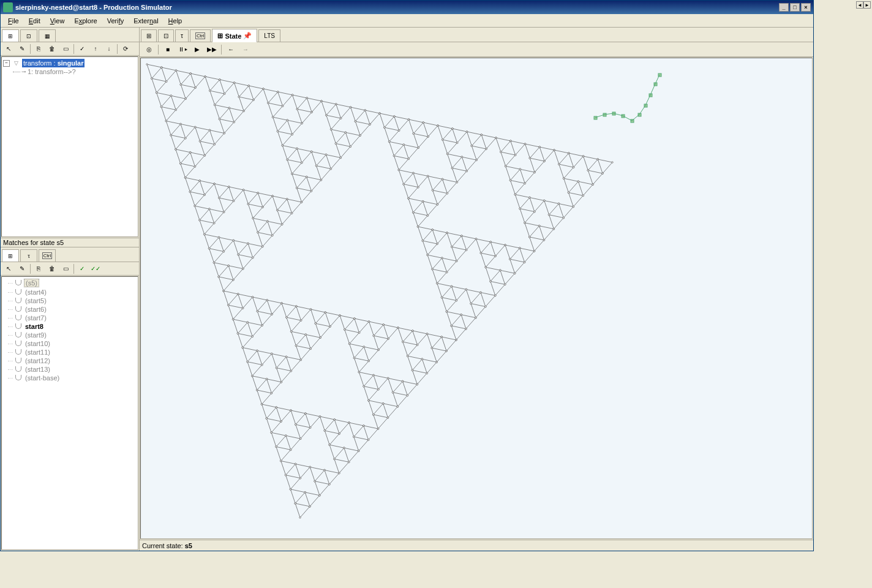 The height and width of the screenshot is (588, 872). What do you see at coordinates (246, 50) in the screenshot?
I see `forward-button: →` at bounding box center [246, 50].